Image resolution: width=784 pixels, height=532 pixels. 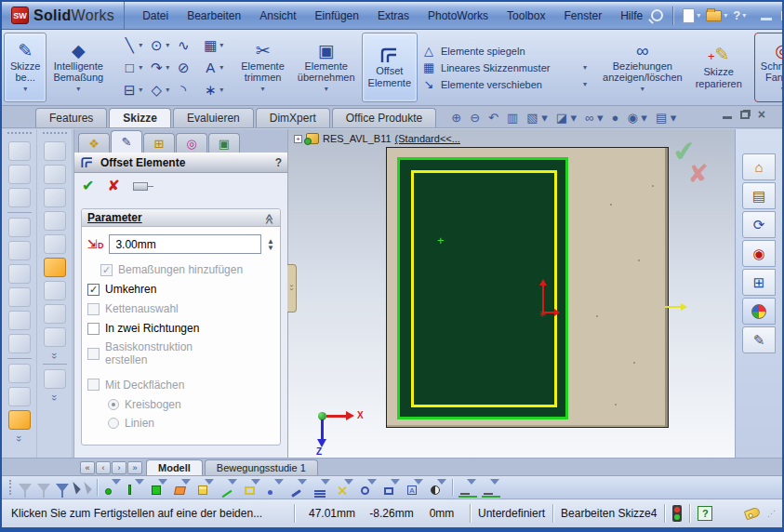 I want to click on view-tool-icon: ▧ ▾, so click(x=537, y=117).